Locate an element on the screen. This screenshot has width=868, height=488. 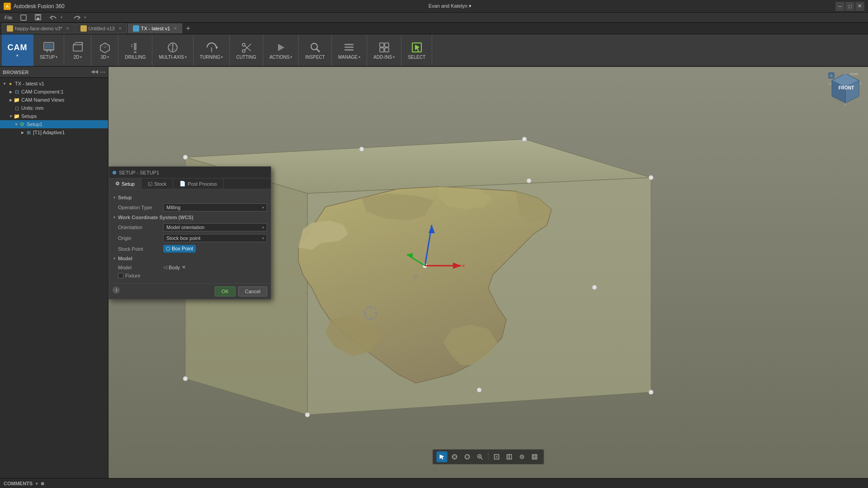
close-button: ✕ is located at coordinates (860, 6).